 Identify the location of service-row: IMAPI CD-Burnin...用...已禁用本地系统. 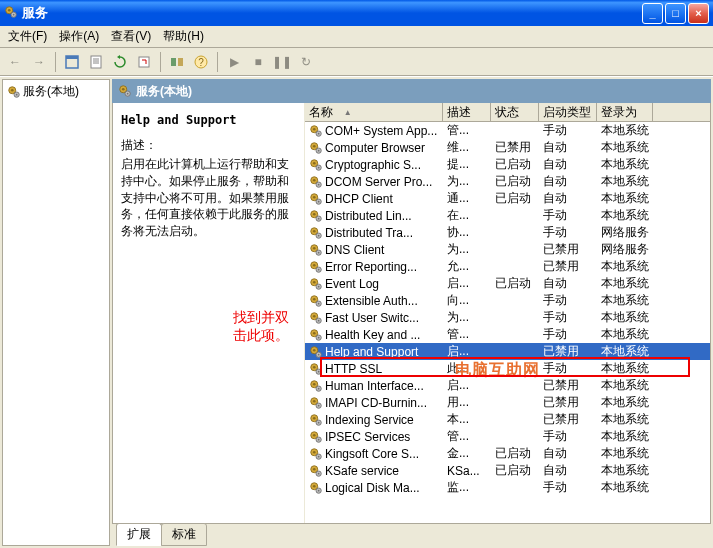
(508, 402).